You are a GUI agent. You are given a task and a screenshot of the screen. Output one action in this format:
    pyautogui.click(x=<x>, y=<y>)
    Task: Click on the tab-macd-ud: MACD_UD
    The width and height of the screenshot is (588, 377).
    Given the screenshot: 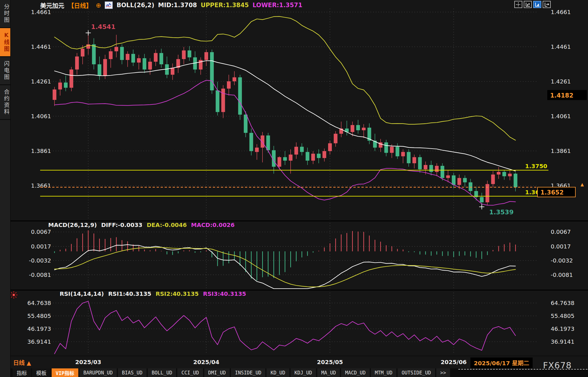 What is the action you would take?
    pyautogui.click(x=355, y=373)
    